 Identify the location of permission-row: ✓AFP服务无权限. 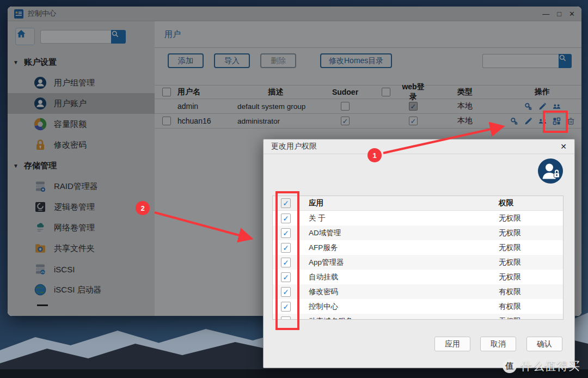
(418, 247).